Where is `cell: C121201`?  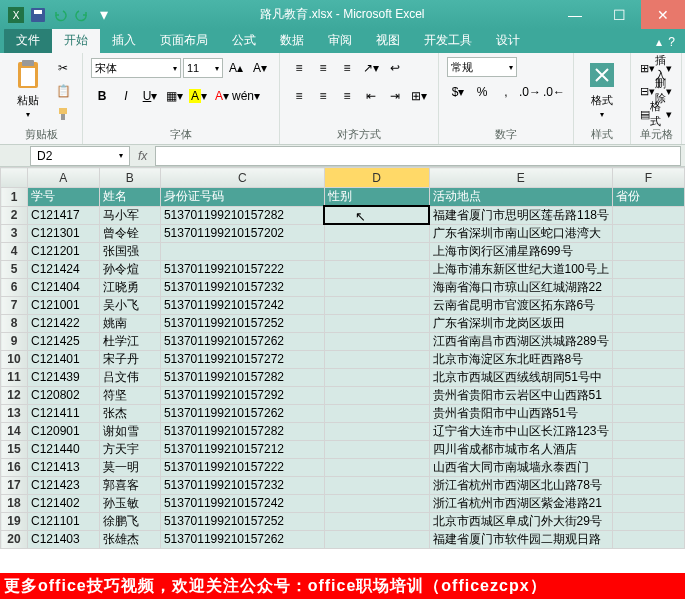 cell: C121201 is located at coordinates (64, 251).